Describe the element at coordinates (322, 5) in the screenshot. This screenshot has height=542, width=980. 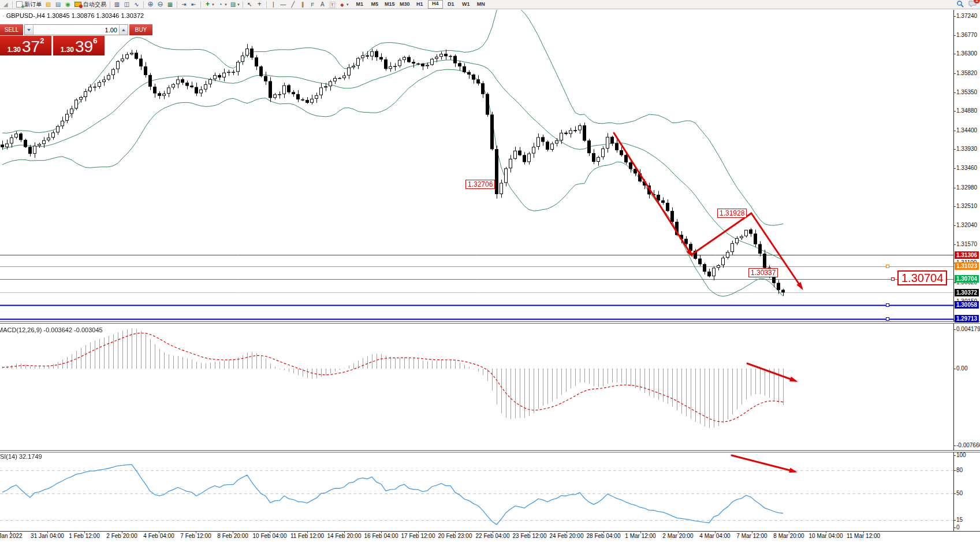
I see `text-icon` at that location.